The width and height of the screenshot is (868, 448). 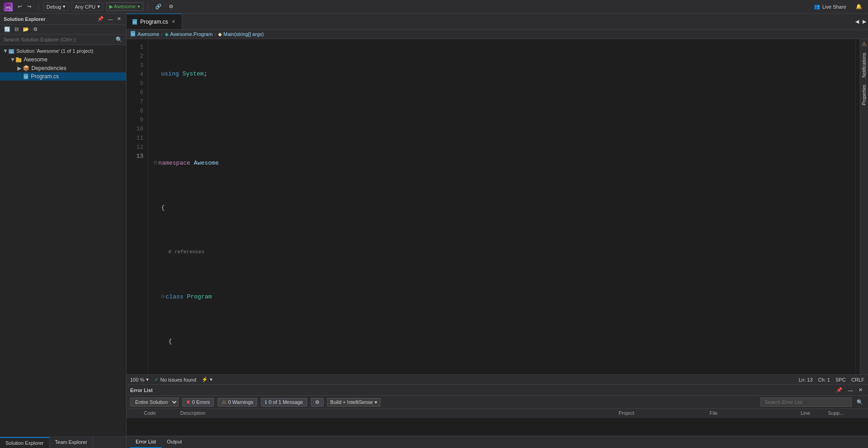 What do you see at coordinates (502, 74) in the screenshot?
I see `code-line-1: using System ;` at bounding box center [502, 74].